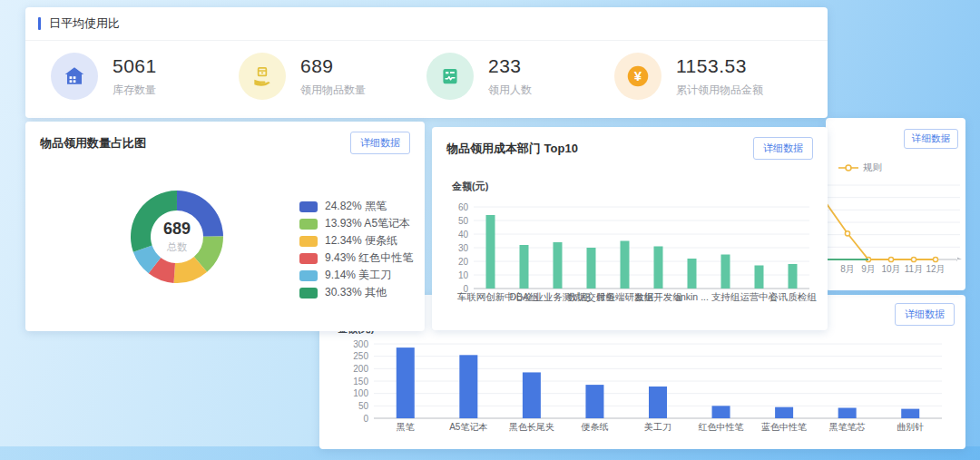 This screenshot has height=460, width=980. Describe the element at coordinates (848, 426) in the screenshot. I see `svg-text: 黑笔笔芯` at that location.